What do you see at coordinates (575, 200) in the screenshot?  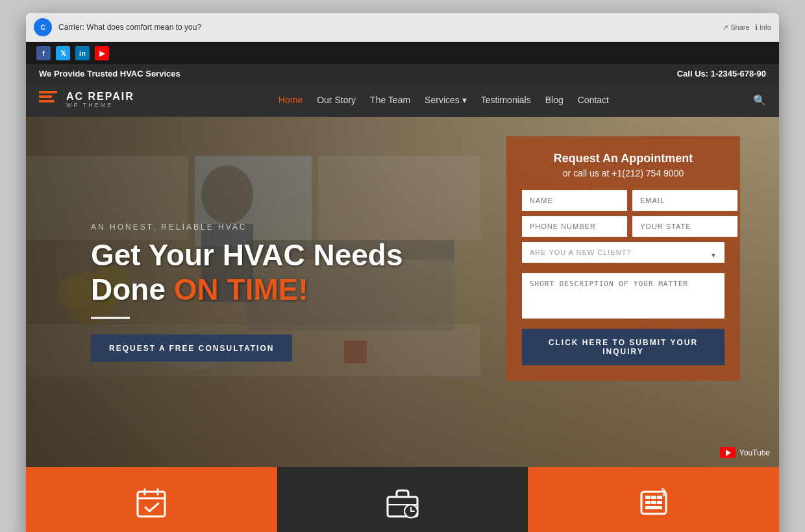 I see `name-input` at bounding box center [575, 200].